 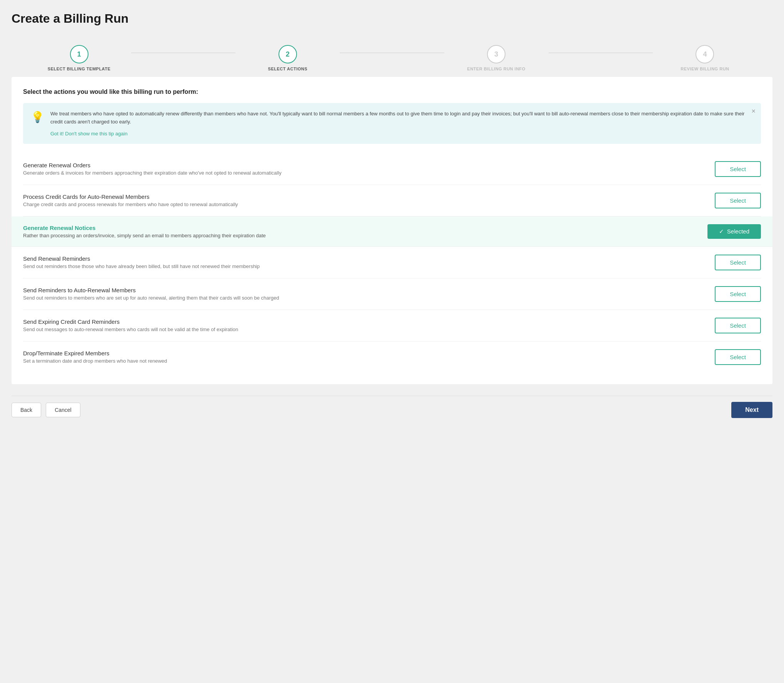 I want to click on action-info: Process Credit Cards for Auto-Renewal Me…, so click(x=369, y=200).